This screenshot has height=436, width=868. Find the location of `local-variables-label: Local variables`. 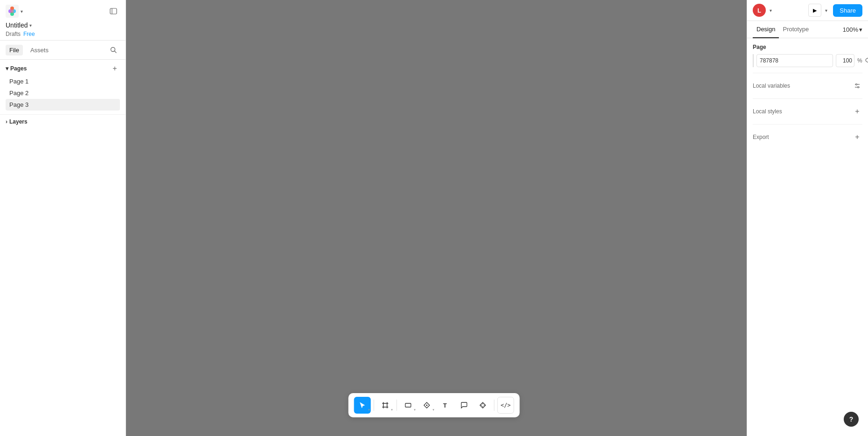

local-variables-label: Local variables is located at coordinates (771, 86).